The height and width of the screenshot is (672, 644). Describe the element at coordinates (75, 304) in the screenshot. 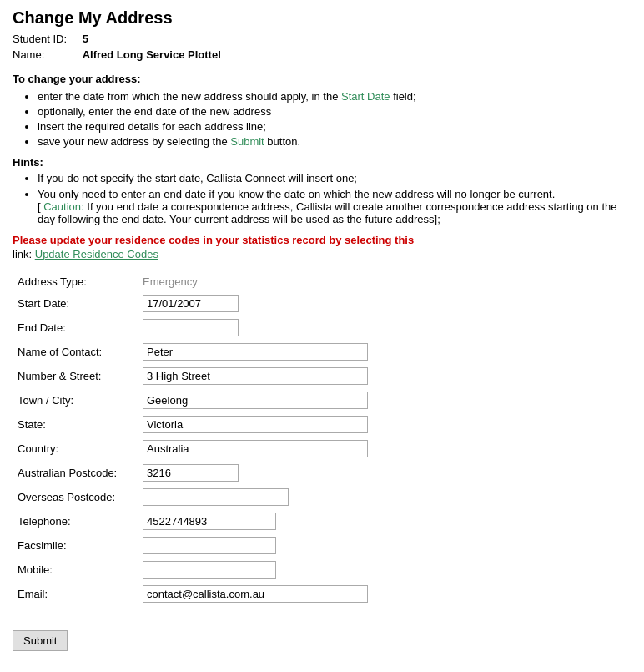

I see `start-date-label: Start Date:` at that location.